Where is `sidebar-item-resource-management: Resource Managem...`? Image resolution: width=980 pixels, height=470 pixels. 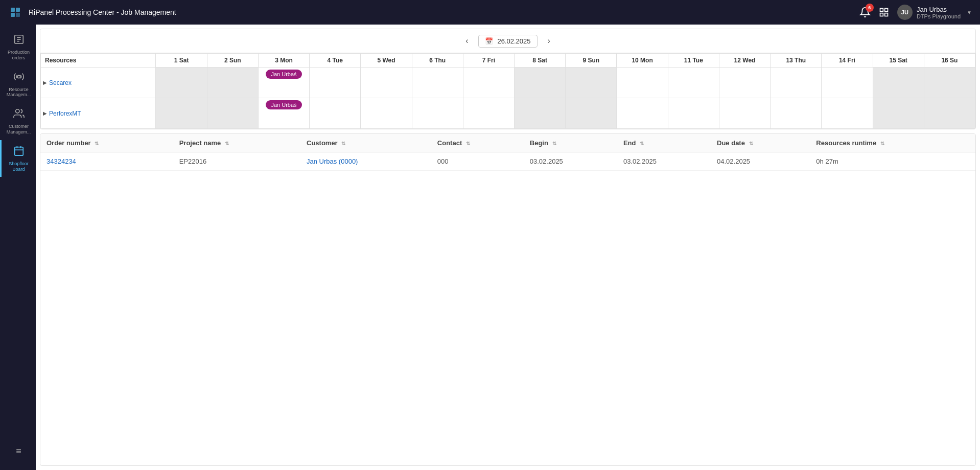 sidebar-item-resource-management: Resource Managem... is located at coordinates (18, 85).